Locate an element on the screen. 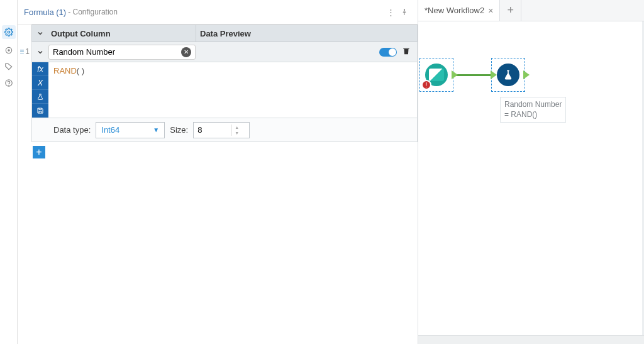 The width and height of the screenshot is (644, 344). size-label: Size: is located at coordinates (179, 130).